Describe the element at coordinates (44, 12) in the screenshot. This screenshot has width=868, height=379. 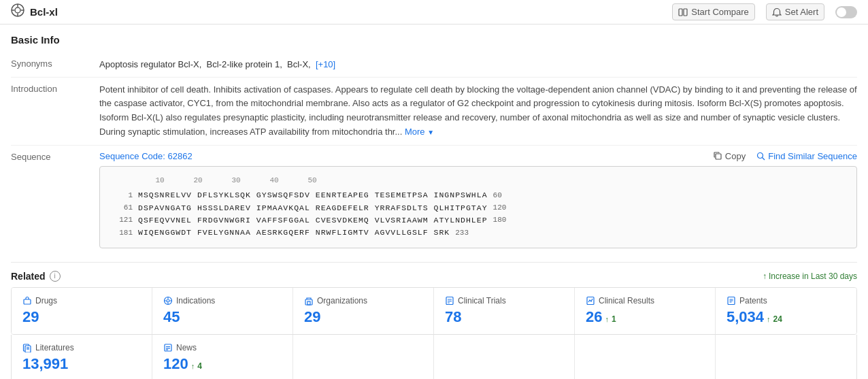
I see `page-title: Bcl-xl` at that location.